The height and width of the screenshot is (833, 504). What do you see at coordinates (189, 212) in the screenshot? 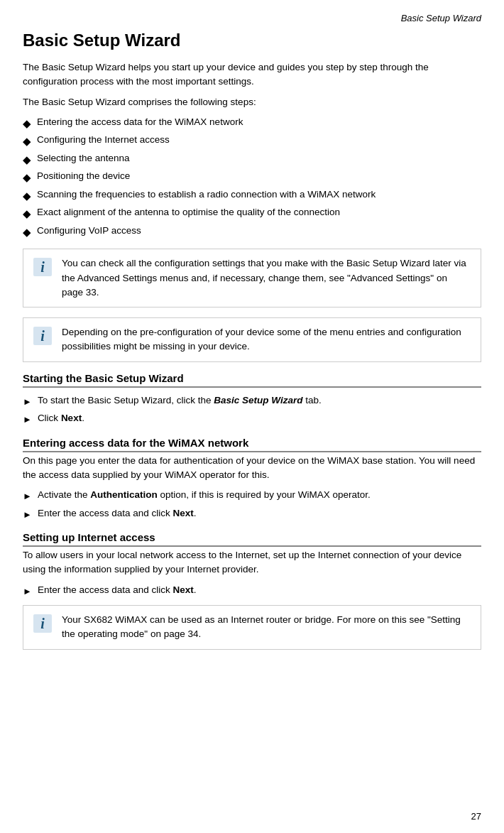
I see `bullet-text: Exact alignment of the antenna to optimi…` at bounding box center [189, 212].